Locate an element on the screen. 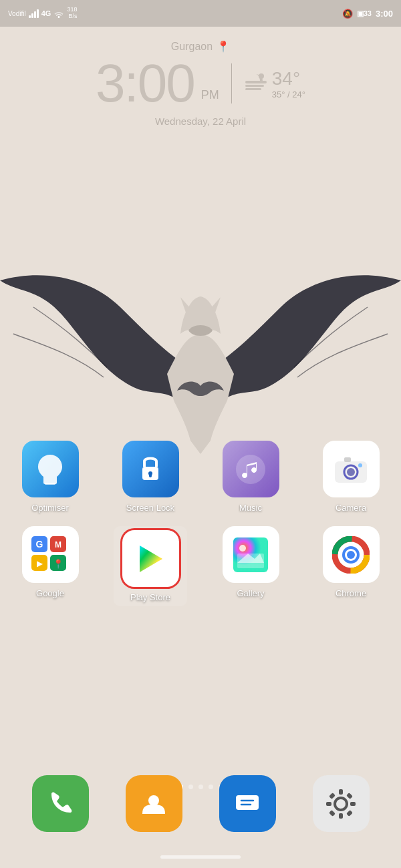 The height and width of the screenshot is (868, 401). app-label-gallery: Gallery is located at coordinates (250, 593).